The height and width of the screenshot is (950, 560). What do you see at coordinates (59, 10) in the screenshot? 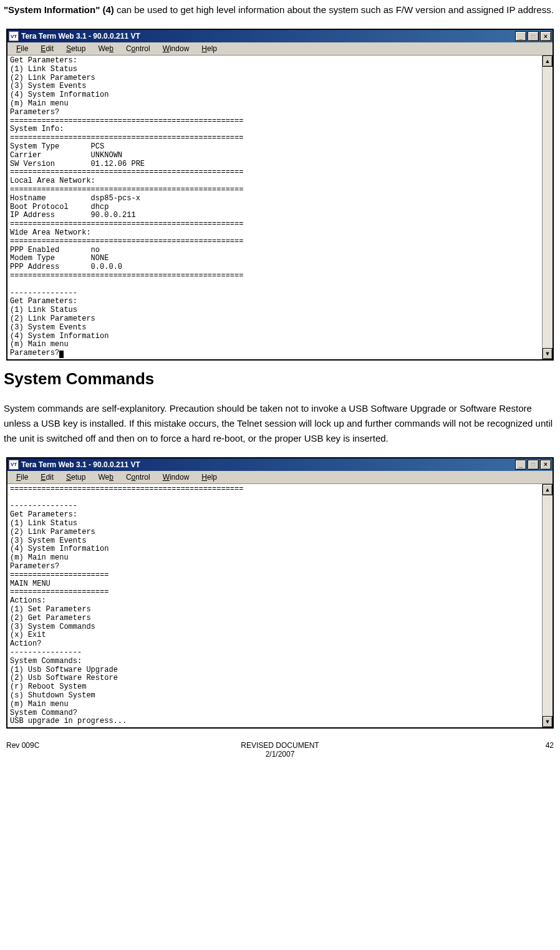
I see `intro-bold: "System Information" (4)` at bounding box center [59, 10].